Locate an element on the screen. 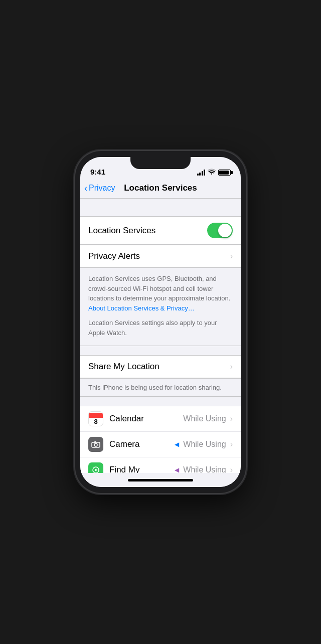  app-name-findmy: Find My is located at coordinates (142, 469).